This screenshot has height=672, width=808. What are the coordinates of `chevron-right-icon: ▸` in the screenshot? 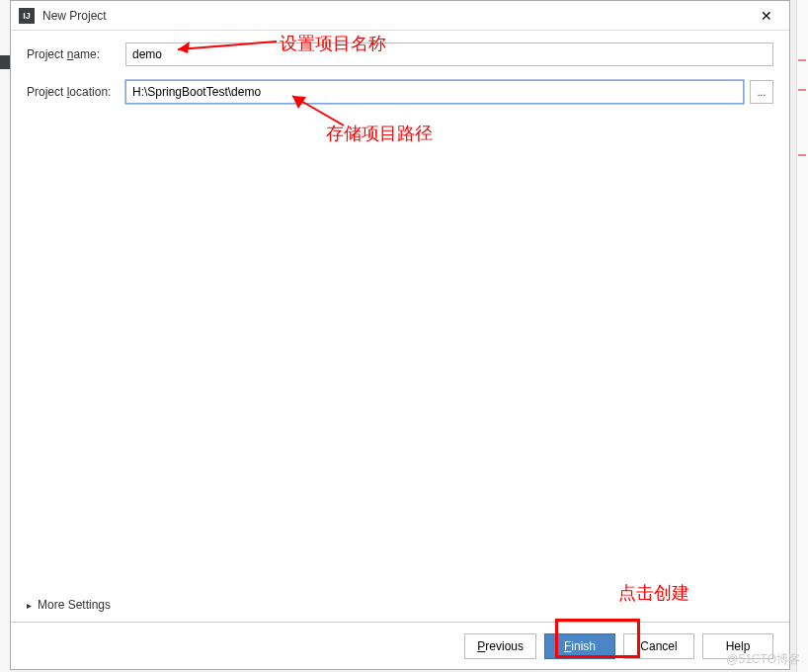 It's located at (30, 605).